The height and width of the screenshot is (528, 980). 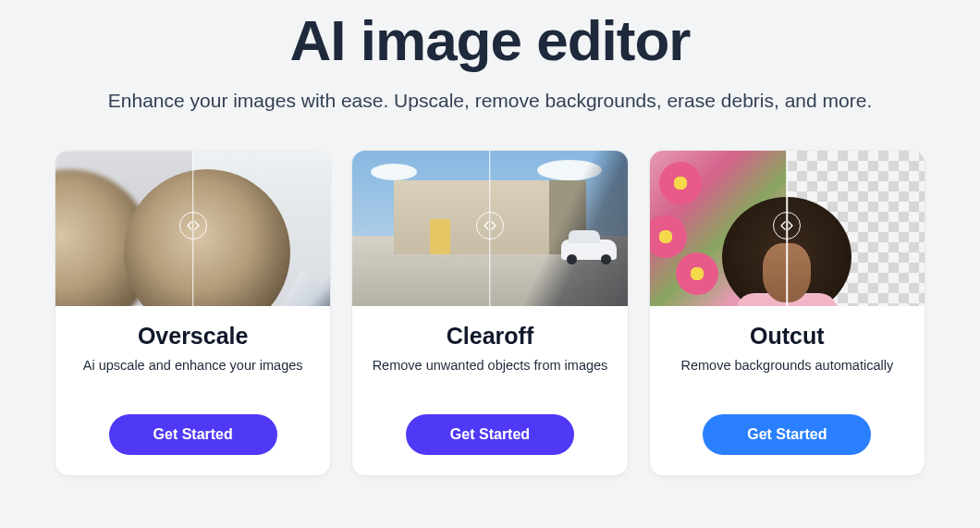 What do you see at coordinates (787, 375) in the screenshot?
I see `card-outcut-desc: Remove backgrounds automatically` at bounding box center [787, 375].